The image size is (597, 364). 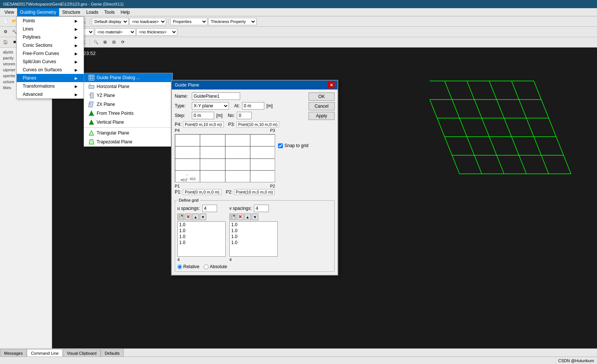 What do you see at coordinates (50, 86) in the screenshot?
I see `menu-transformations: Transformations ▶` at bounding box center [50, 86].